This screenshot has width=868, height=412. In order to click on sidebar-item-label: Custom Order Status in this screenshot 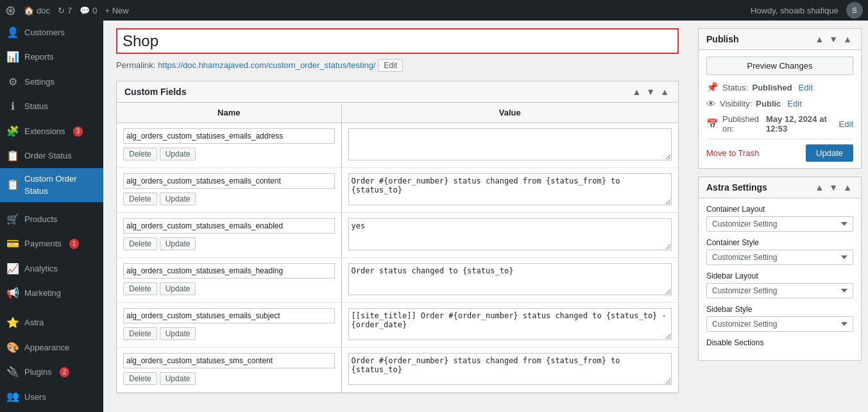, I will do `click(60, 185)`.